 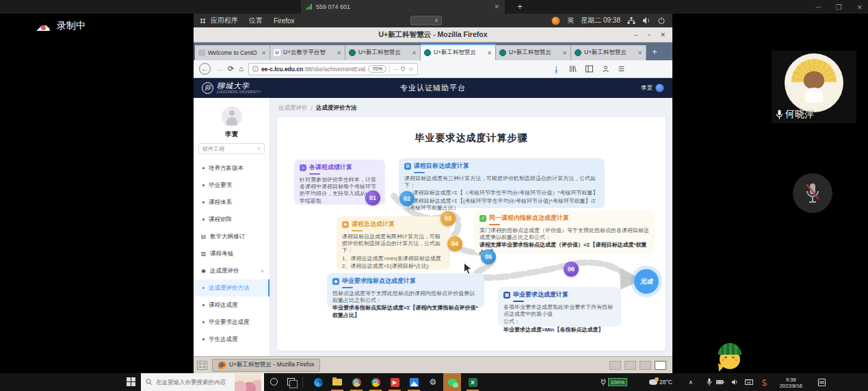 What do you see at coordinates (231, 271) in the screenshot?
I see `sidebar-item-achievement-eval: ◉达成度评价∧` at bounding box center [231, 271].